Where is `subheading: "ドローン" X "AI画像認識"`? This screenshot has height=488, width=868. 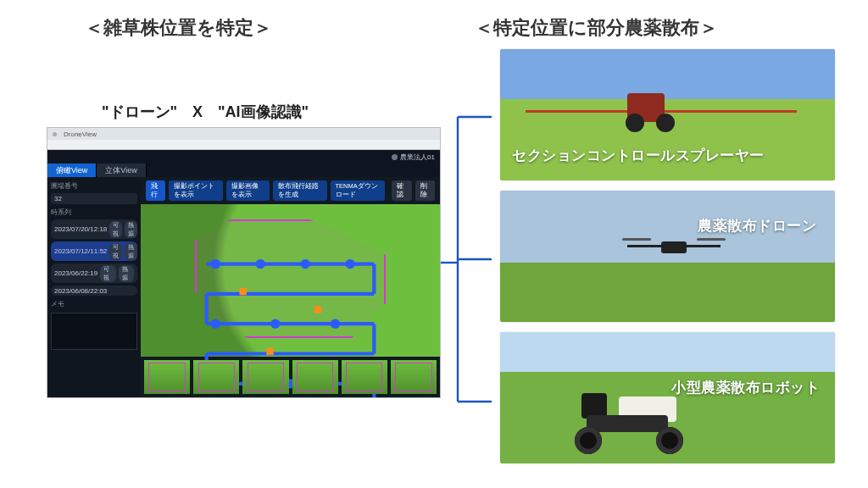
subheading: "ドローン" X "AI画像認識" is located at coordinates (205, 112).